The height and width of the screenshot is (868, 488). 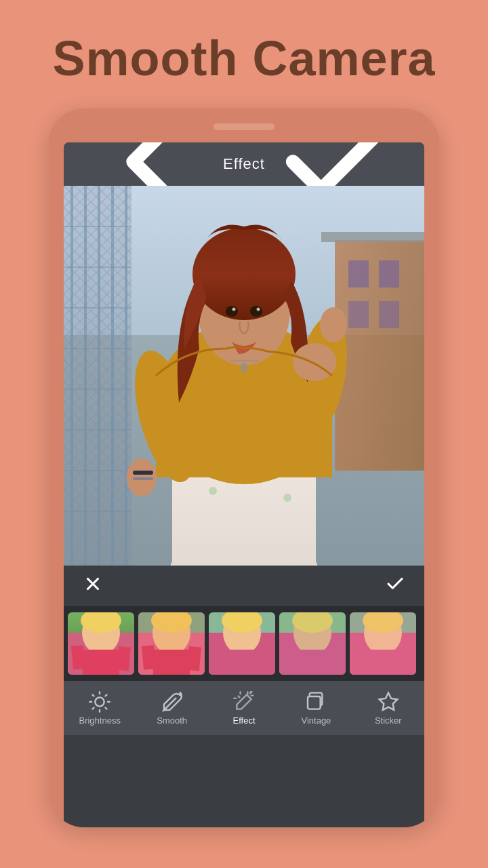 What do you see at coordinates (244, 127) in the screenshot?
I see `phone-notch` at bounding box center [244, 127].